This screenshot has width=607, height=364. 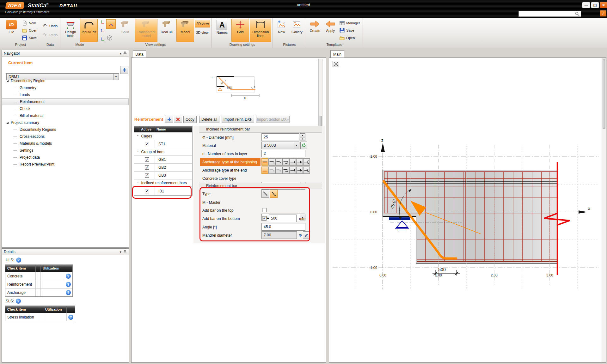 What do you see at coordinates (103, 39) in the screenshot?
I see `axis-yz-icon` at bounding box center [103, 39].